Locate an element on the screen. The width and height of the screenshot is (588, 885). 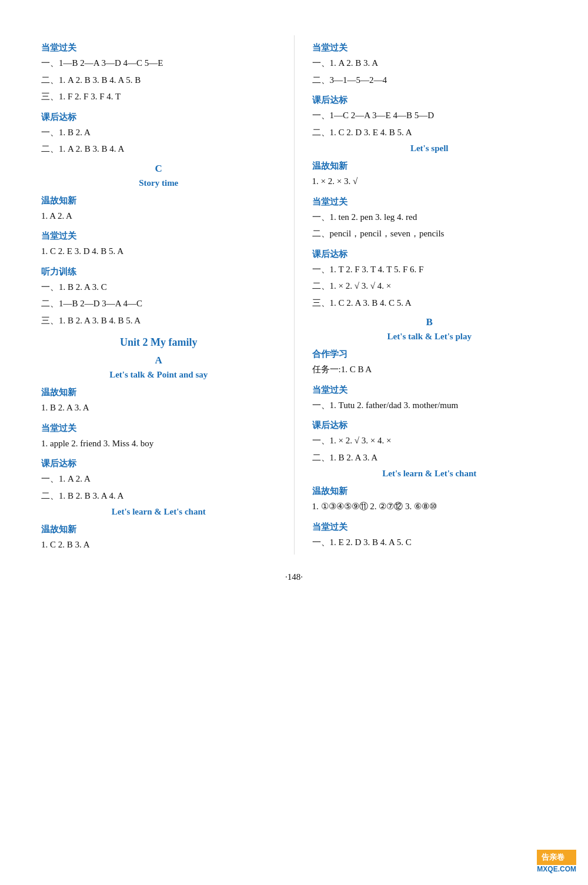
watermark-url: MXQE.COM is located at coordinates (556, 869).